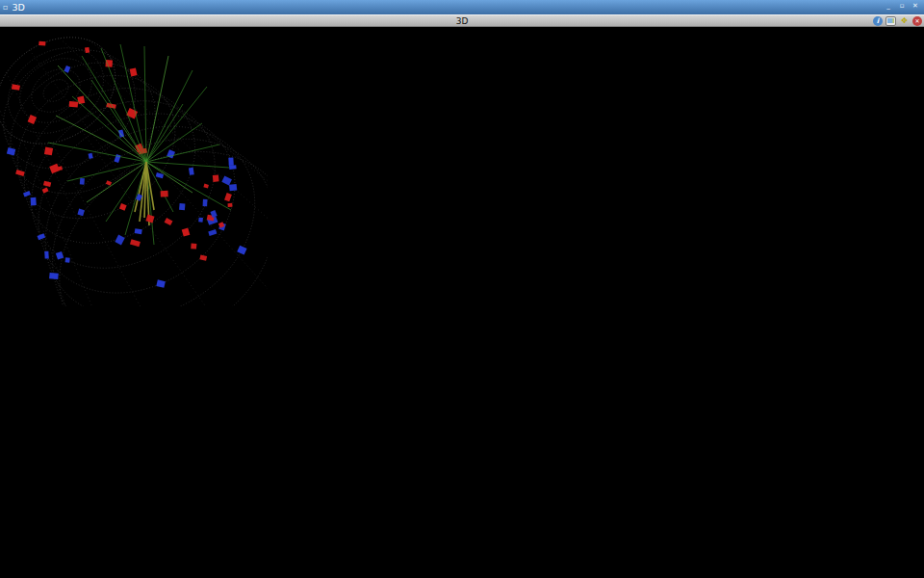 The image size is (924, 578). I want to click on viewer3d-window-title: 3D, so click(445, 8).